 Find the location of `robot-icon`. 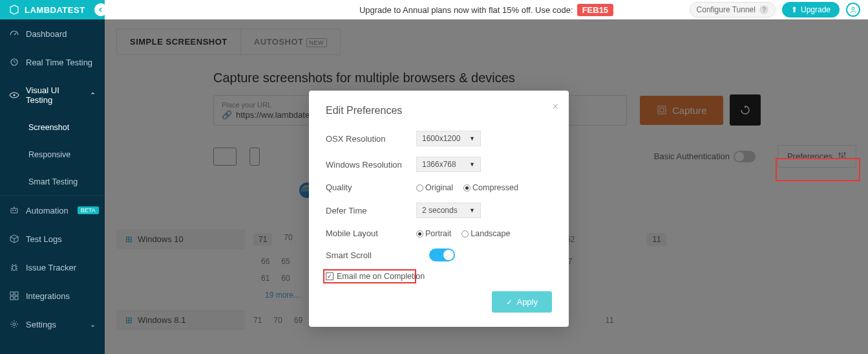

robot-icon is located at coordinates (14, 210).